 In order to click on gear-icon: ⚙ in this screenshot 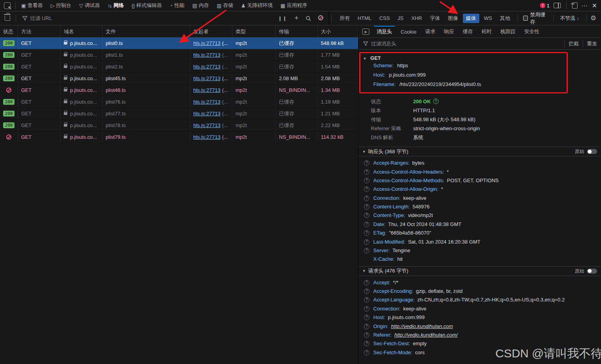, I will do `click(593, 18)`.